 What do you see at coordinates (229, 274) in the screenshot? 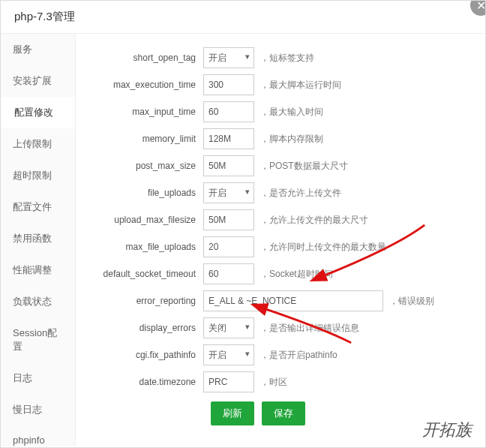
I see `setting-input-default_socket_timeout` at bounding box center [229, 274].